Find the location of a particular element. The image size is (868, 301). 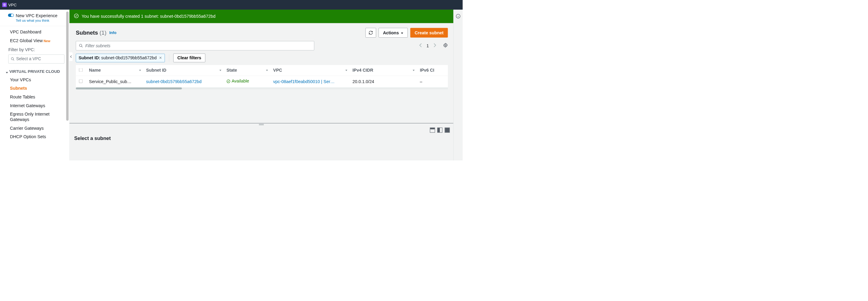

filter-chip-subnet-id: Subnet ID: subnet-0bd1579bb55a672bd is located at coordinates (120, 58).